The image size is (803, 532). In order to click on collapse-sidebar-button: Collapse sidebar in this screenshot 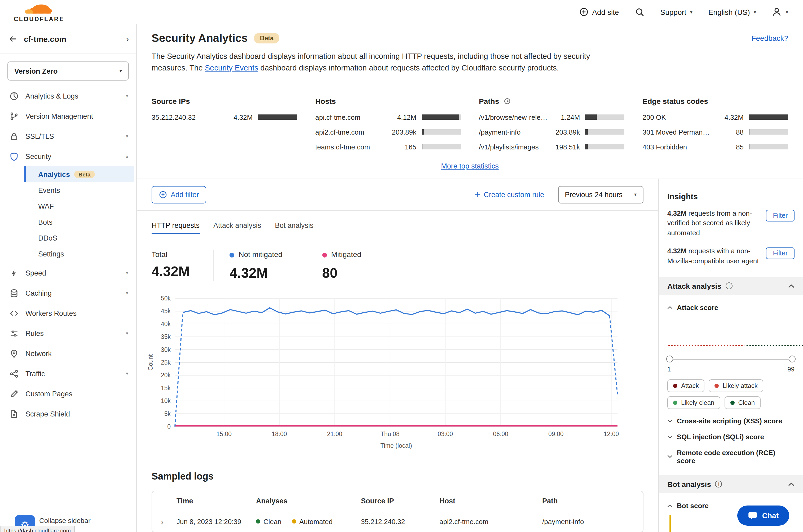, I will do `click(65, 520)`.